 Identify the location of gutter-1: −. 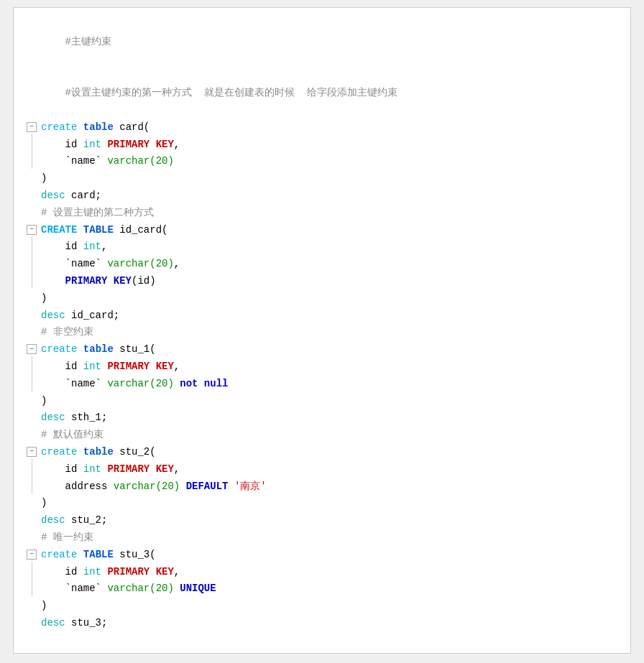
(32, 145).